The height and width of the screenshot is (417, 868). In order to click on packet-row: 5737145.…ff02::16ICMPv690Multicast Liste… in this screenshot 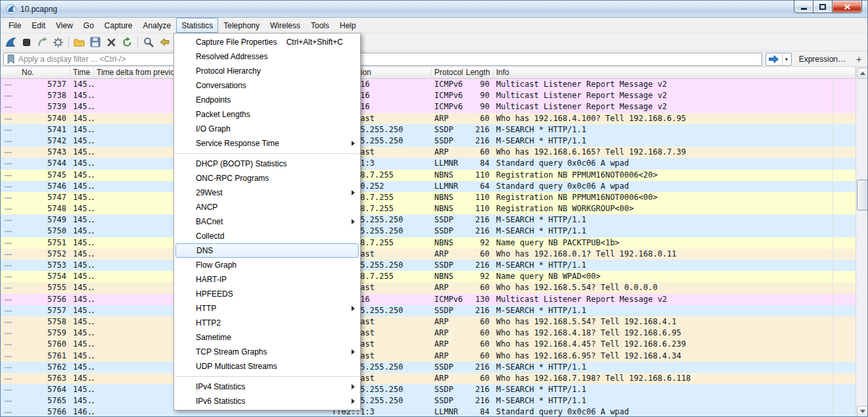, I will do `click(417, 84)`.